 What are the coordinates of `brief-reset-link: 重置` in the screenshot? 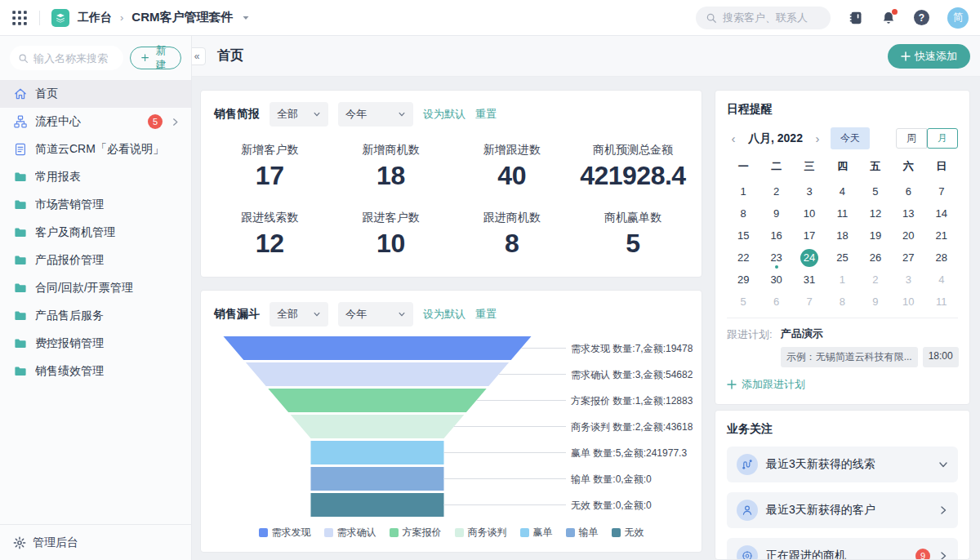 It's located at (486, 114).